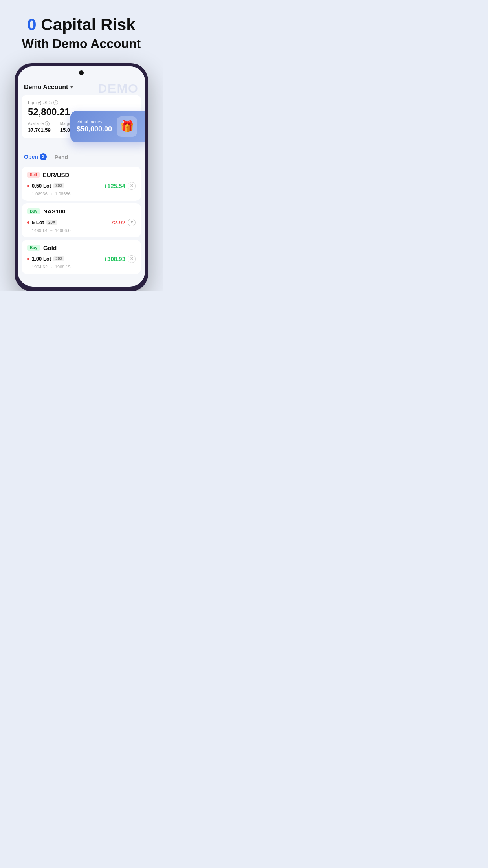 The height and width of the screenshot is (868, 488). Describe the element at coordinates (46, 259) in the screenshot. I see `trade-lot-gold: 1.00 Lot 20X` at that location.